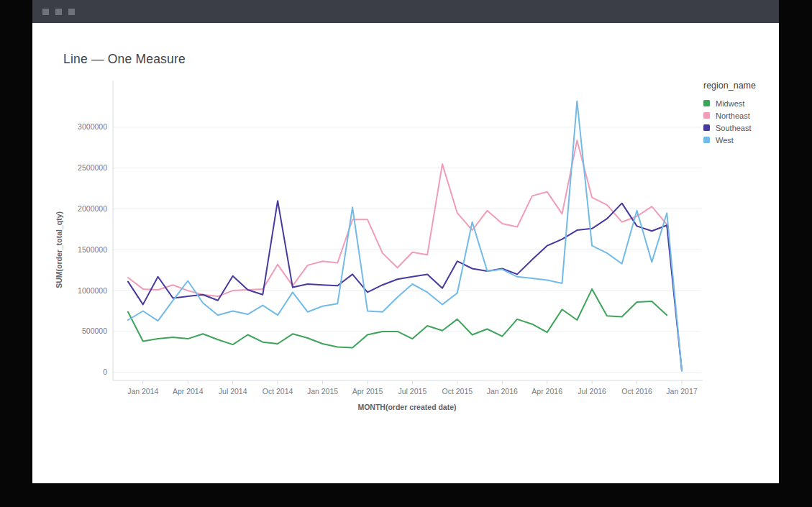 This screenshot has width=812, height=507. What do you see at coordinates (92, 250) in the screenshot?
I see `y-tick-label: 1500000` at bounding box center [92, 250].